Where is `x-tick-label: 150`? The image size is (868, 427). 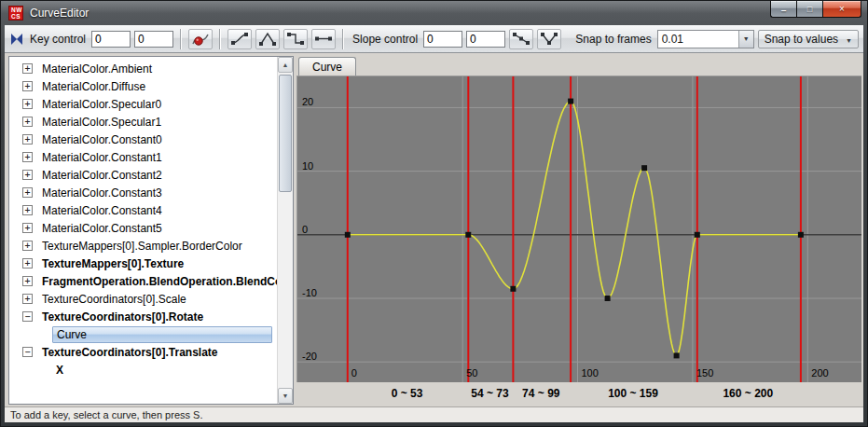
x-tick-label: 150 is located at coordinates (705, 373).